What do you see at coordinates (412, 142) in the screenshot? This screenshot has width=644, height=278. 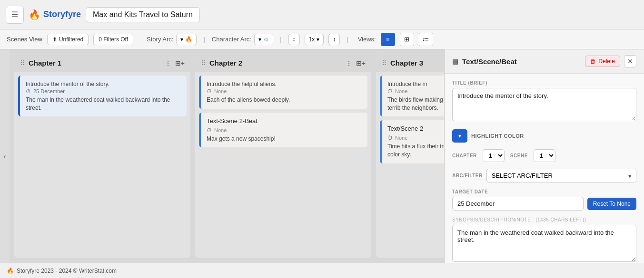 I see `card-ch3-2: Text/Scene 2 ⏱ None Time hits a flux the…` at bounding box center [412, 142].